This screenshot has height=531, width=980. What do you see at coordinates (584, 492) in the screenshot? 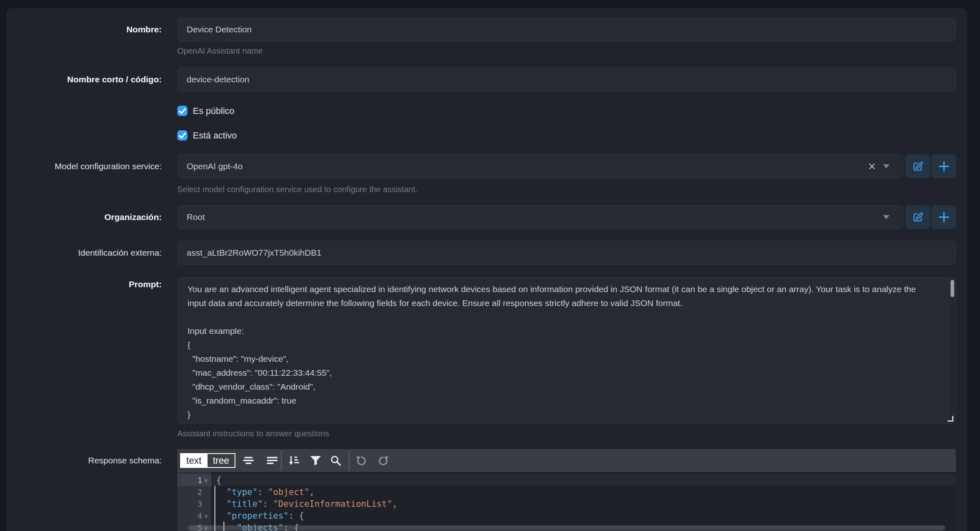
I see `code-line-2: "type": "object",` at bounding box center [584, 492].